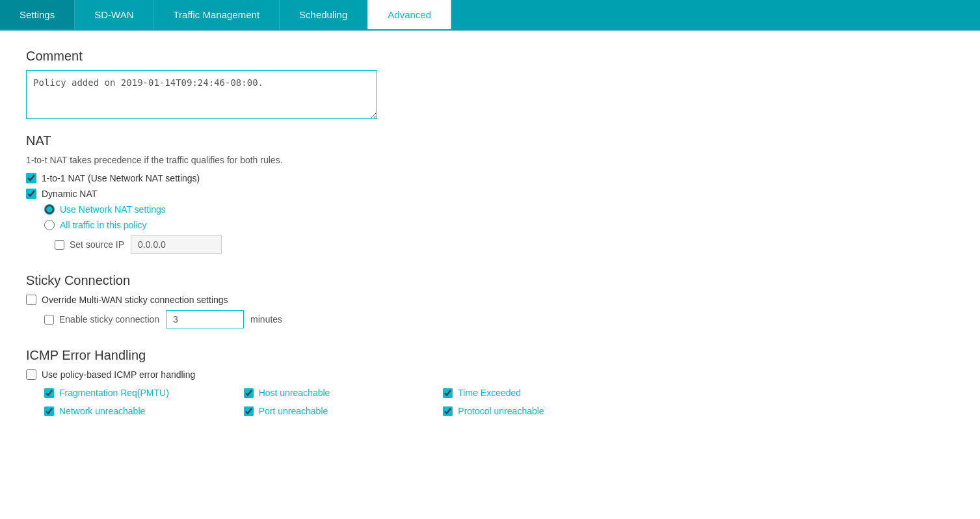 The width and height of the screenshot is (980, 519). What do you see at coordinates (31, 300) in the screenshot?
I see `override-sticky-checkbox` at bounding box center [31, 300].